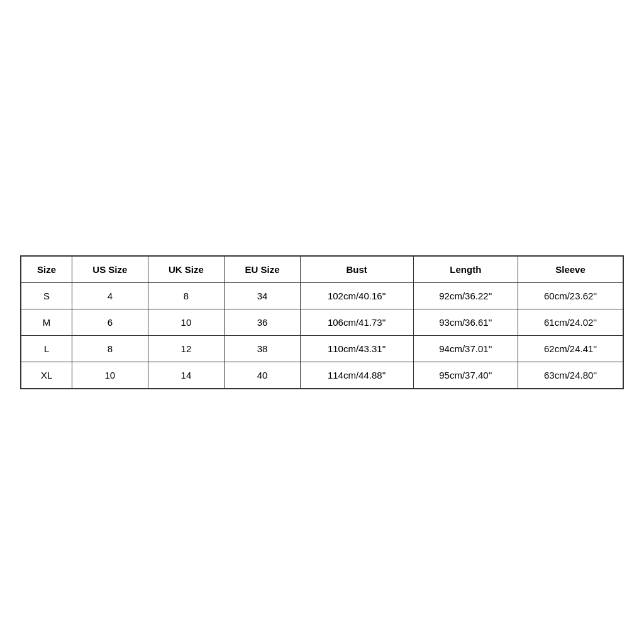 The width and height of the screenshot is (644, 644). I want to click on cell-eu_size-3: 40, so click(262, 375).